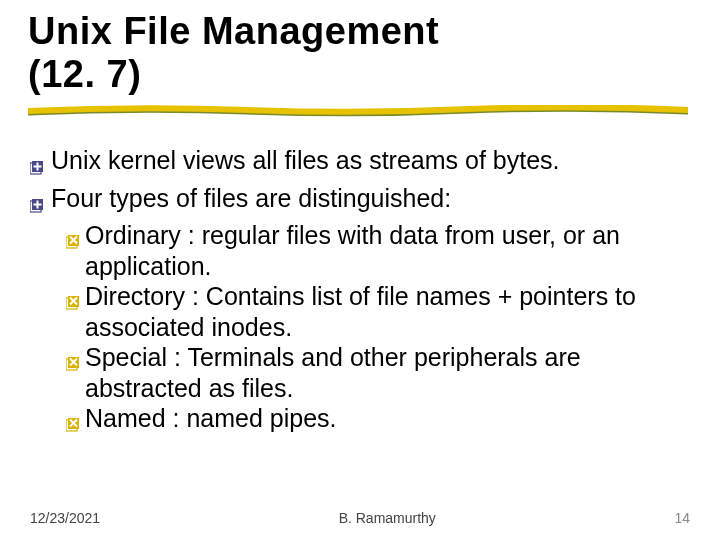 The width and height of the screenshot is (720, 540). Describe the element at coordinates (682, 518) in the screenshot. I see `footer-page-number: 14` at that location.